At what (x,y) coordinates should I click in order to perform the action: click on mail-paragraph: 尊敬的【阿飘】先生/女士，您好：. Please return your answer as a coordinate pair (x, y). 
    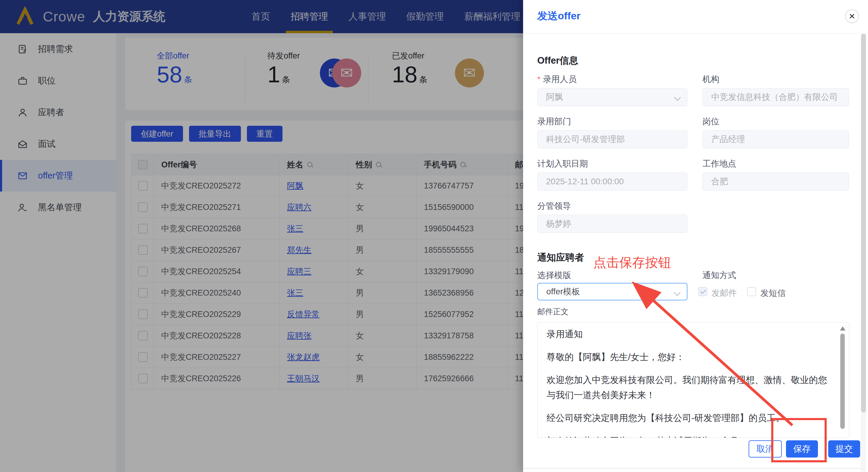
    Looking at the image, I should click on (689, 357).